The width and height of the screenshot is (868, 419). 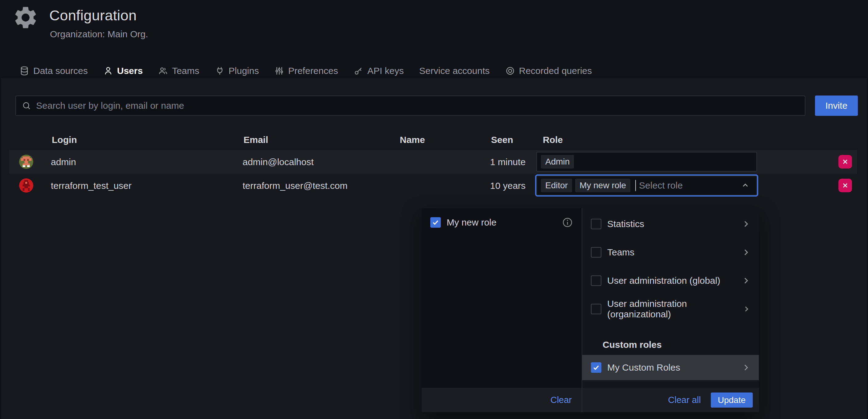 I want to click on submenu-option-label: My new role, so click(x=472, y=222).